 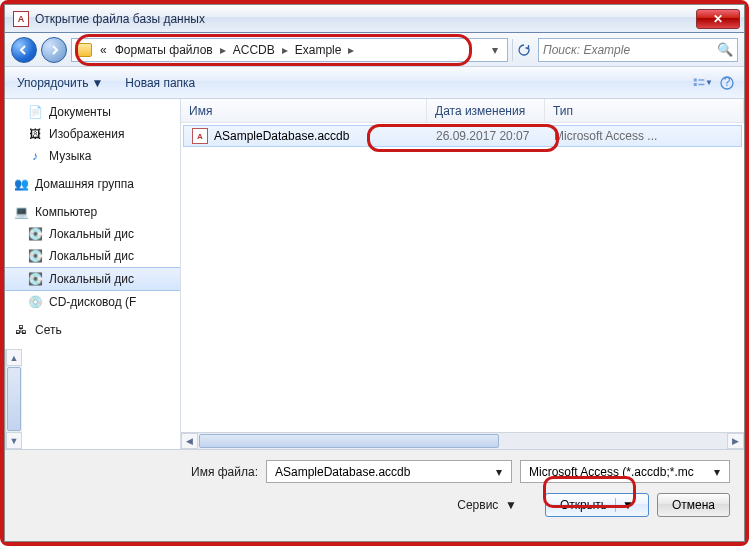 I want to click on refresh-icon, so click(x=524, y=50).